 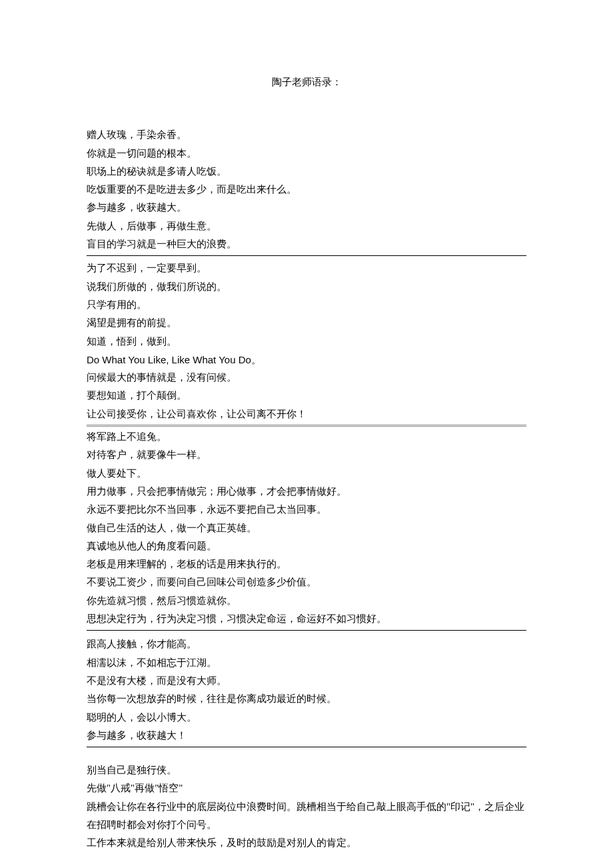 I want to click on quote-line: 为了不迟到，一定要早到。, so click(x=306, y=268).